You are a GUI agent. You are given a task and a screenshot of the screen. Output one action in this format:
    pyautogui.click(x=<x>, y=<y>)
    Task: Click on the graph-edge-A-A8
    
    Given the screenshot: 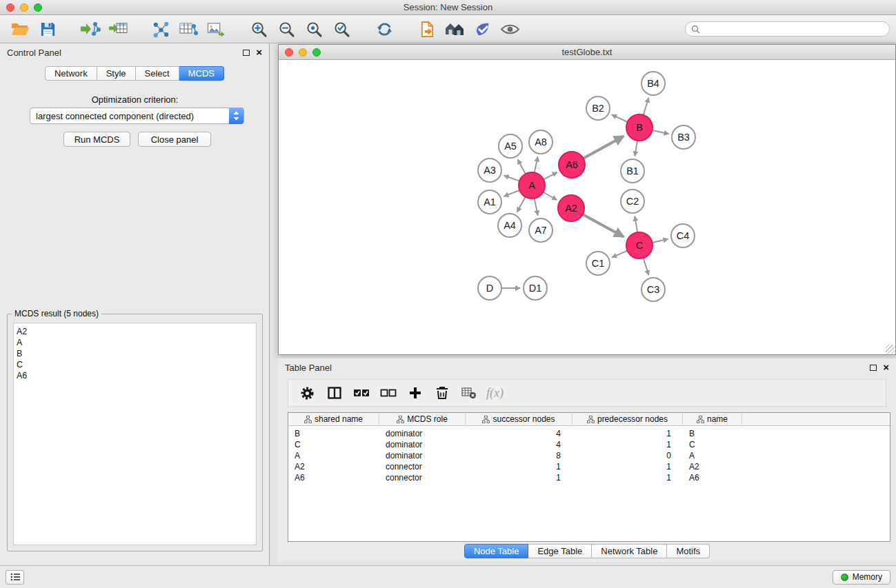 What is the action you would take?
    pyautogui.click(x=537, y=165)
    